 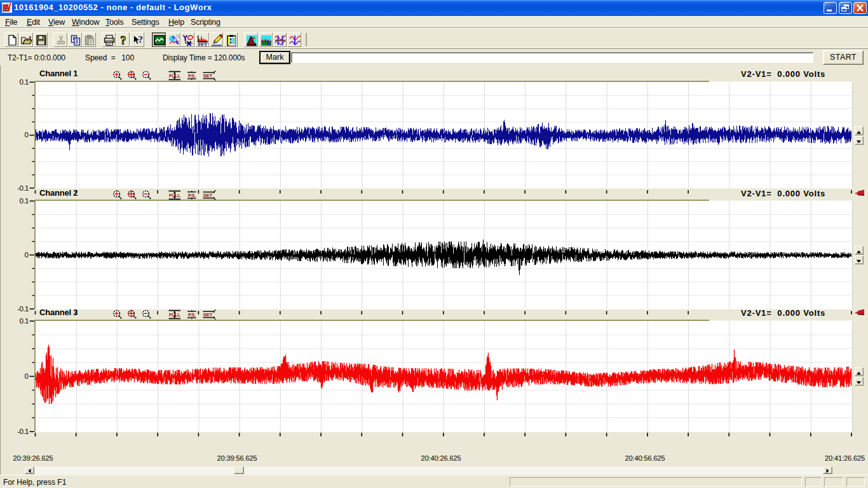 What do you see at coordinates (27, 376) in the screenshot?
I see `svg-text: 0` at bounding box center [27, 376].